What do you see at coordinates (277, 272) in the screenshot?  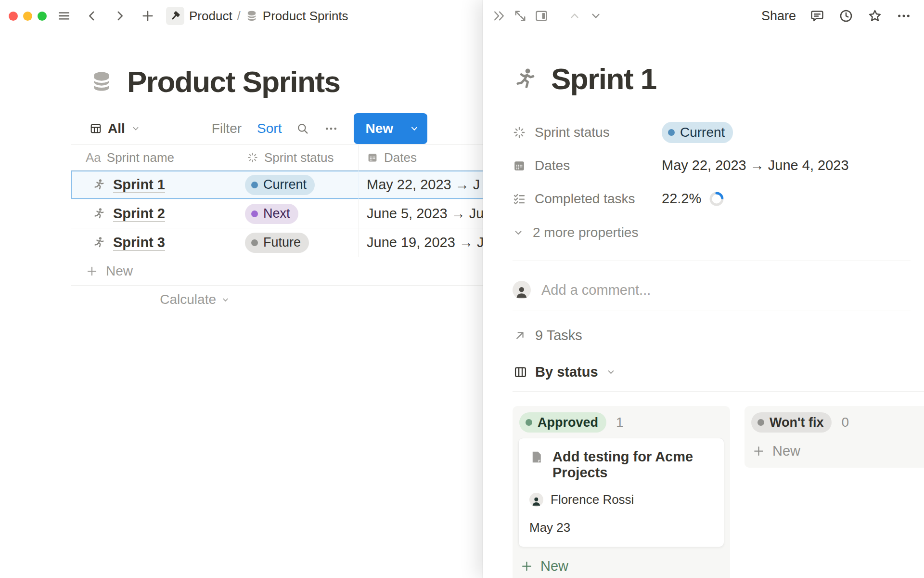 I see `table-new-row-button: New` at bounding box center [277, 272].